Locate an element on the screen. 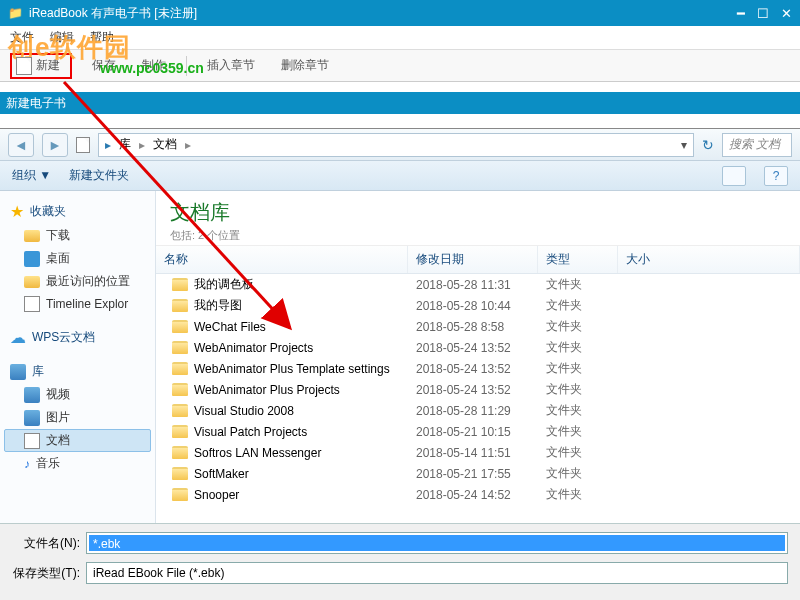  col-size: 大小 is located at coordinates (709, 260).